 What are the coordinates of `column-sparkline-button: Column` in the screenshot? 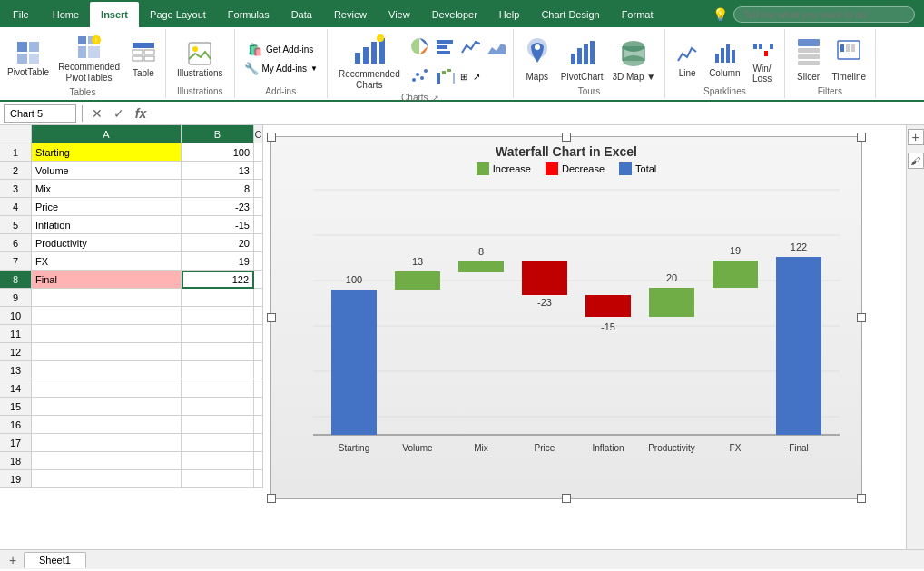 It's located at (724, 58).